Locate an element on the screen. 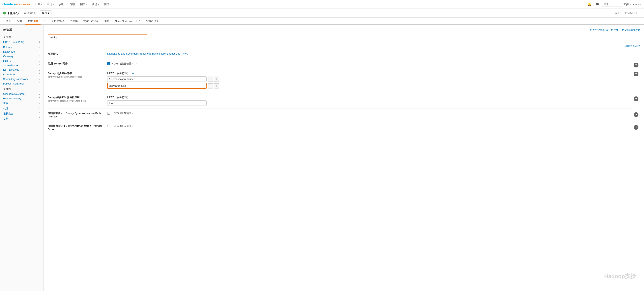  sentry-auth-help-icon: ? is located at coordinates (636, 99).